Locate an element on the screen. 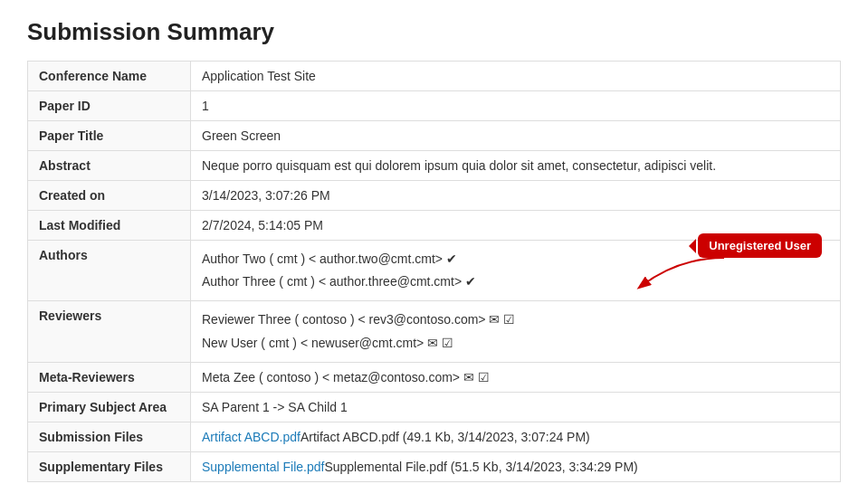 The width and height of the screenshot is (868, 484). arrow-svg is located at coordinates (679, 276).